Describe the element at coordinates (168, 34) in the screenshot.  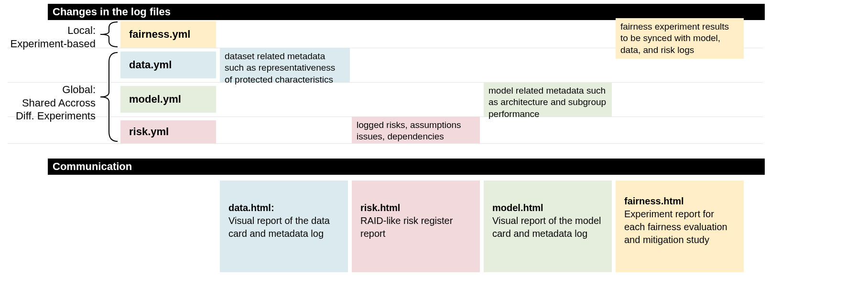
I see `file-fairness-yml: fairness.yml` at that location.